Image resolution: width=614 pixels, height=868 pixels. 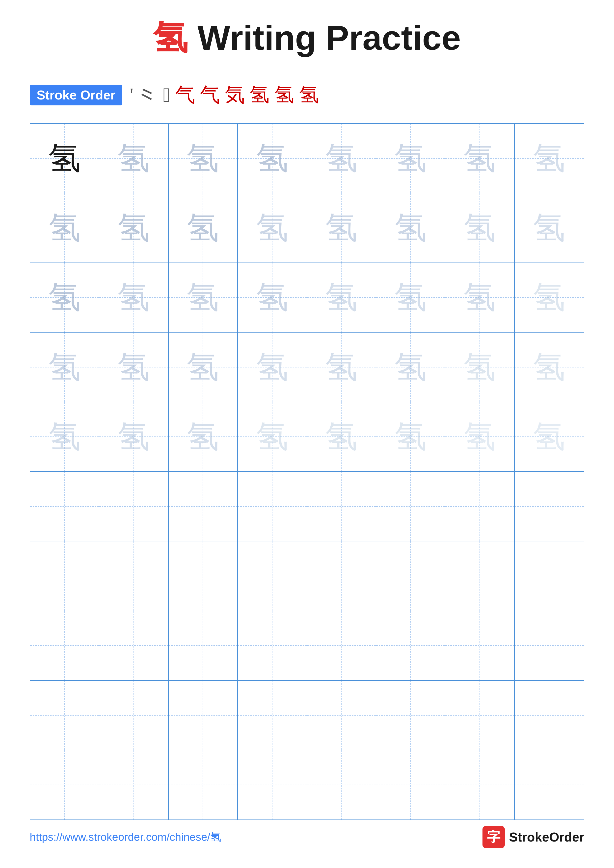 What do you see at coordinates (533, 837) in the screenshot?
I see `footer-brand: 字 StrokeOrder` at bounding box center [533, 837].